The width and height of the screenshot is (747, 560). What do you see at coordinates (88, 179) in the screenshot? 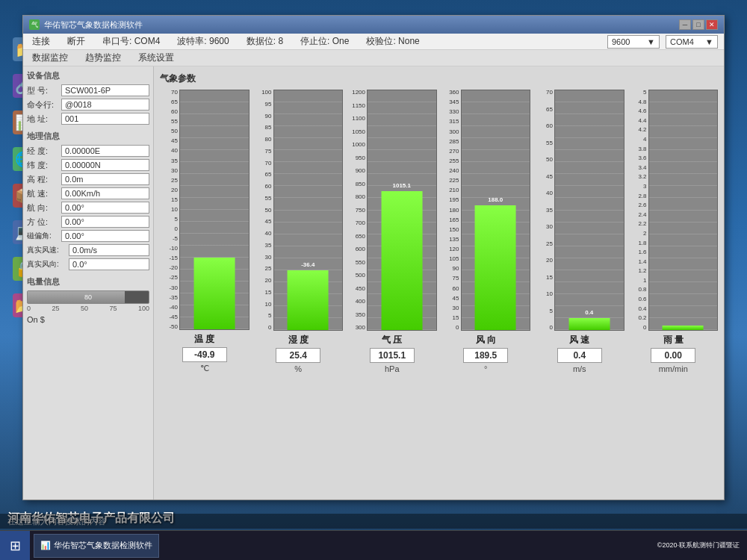
I see `altitude-row: 高 程: 0.0m` at bounding box center [88, 179].